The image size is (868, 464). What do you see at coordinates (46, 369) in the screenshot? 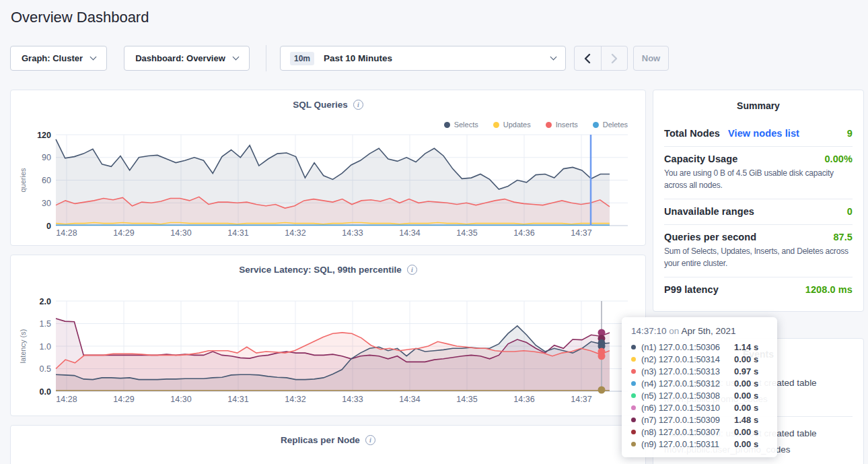
I see `svg-text: 0.5` at bounding box center [46, 369].